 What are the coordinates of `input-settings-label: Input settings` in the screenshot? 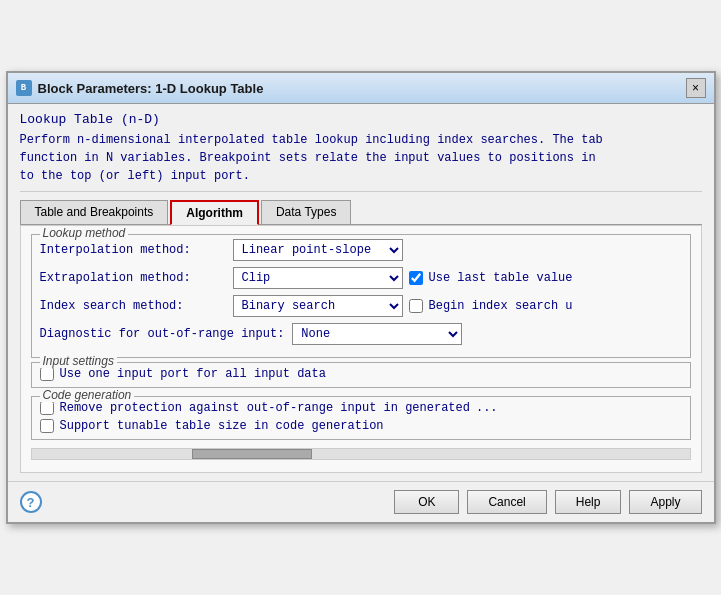 It's located at (78, 361).